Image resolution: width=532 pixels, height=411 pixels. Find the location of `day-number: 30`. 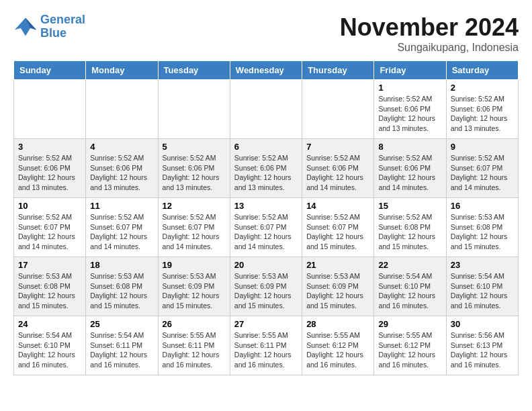

day-number: 30 is located at coordinates (482, 324).